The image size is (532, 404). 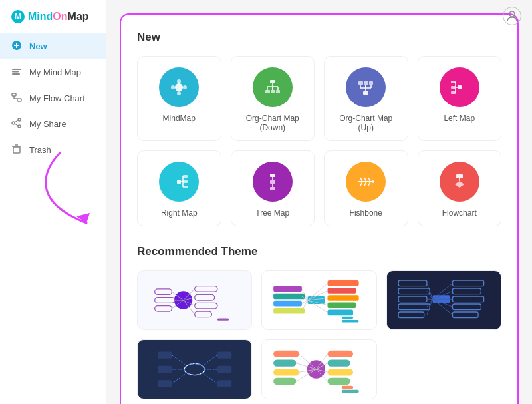 I want to click on logo-on: On, so click(x=60, y=16).